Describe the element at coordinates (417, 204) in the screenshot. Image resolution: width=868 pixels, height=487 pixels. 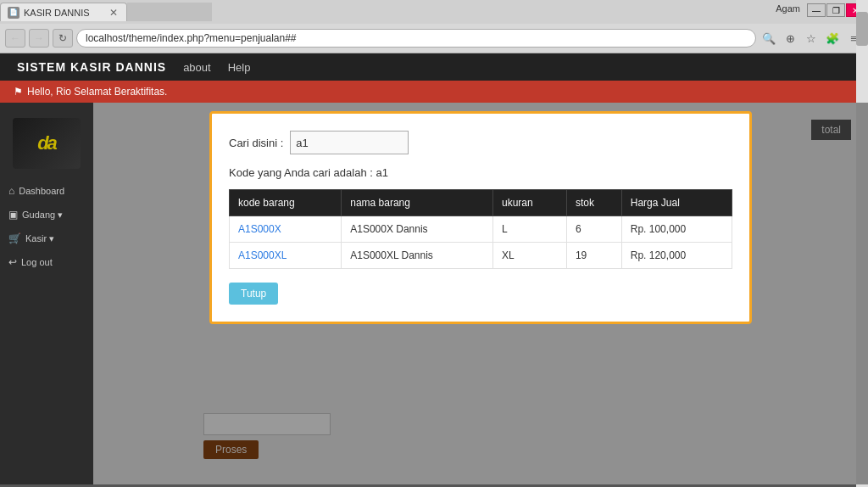
I see `col-header-nama: nama barang` at that location.